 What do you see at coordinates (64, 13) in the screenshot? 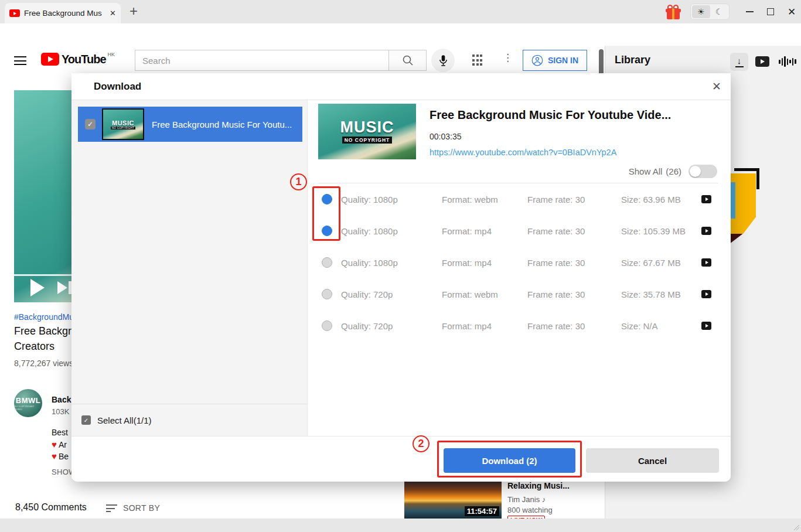
I see `tab-title: Free Background Mus` at bounding box center [64, 13].